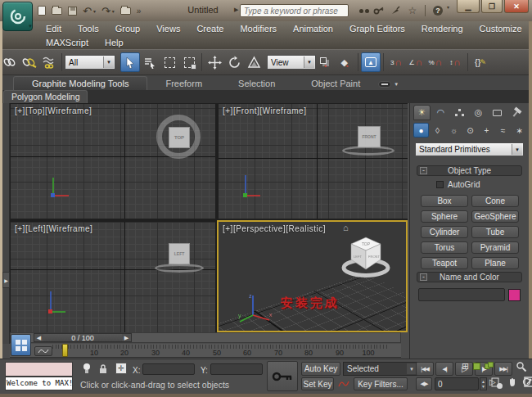  What do you see at coordinates (425, 368) in the screenshot?
I see `go-to-start-button: |◀◀` at bounding box center [425, 368].